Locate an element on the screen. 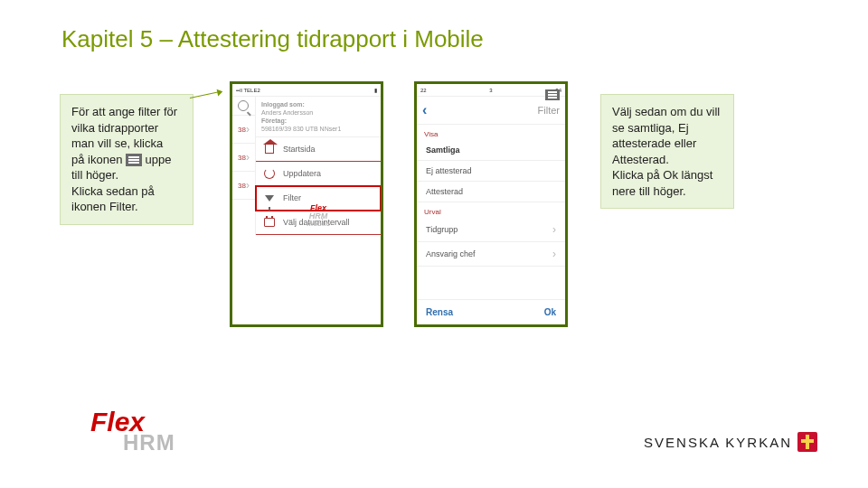 This screenshot has height=488, width=868. option-label: Samtliga is located at coordinates (443, 150).